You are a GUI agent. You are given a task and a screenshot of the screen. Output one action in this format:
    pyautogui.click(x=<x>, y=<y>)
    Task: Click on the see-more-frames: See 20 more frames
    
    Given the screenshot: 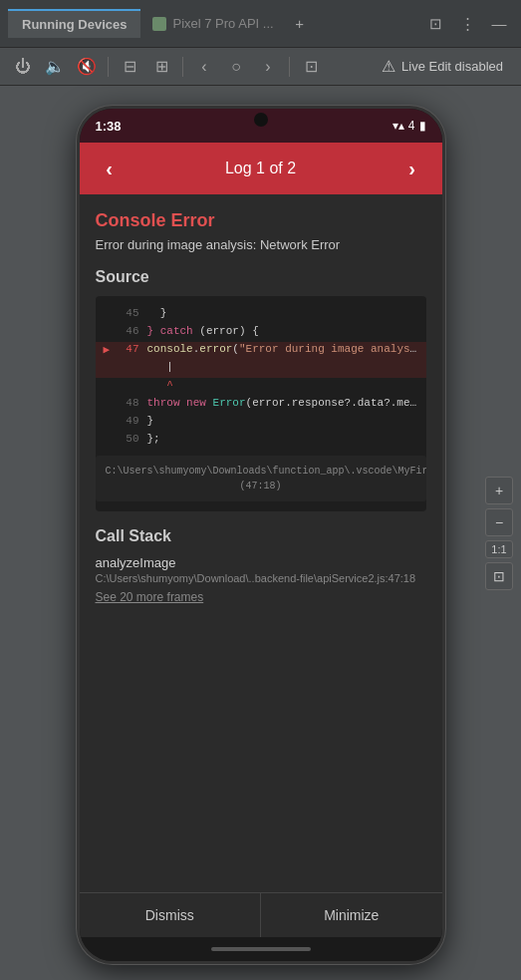 What is the action you would take?
    pyautogui.click(x=261, y=597)
    